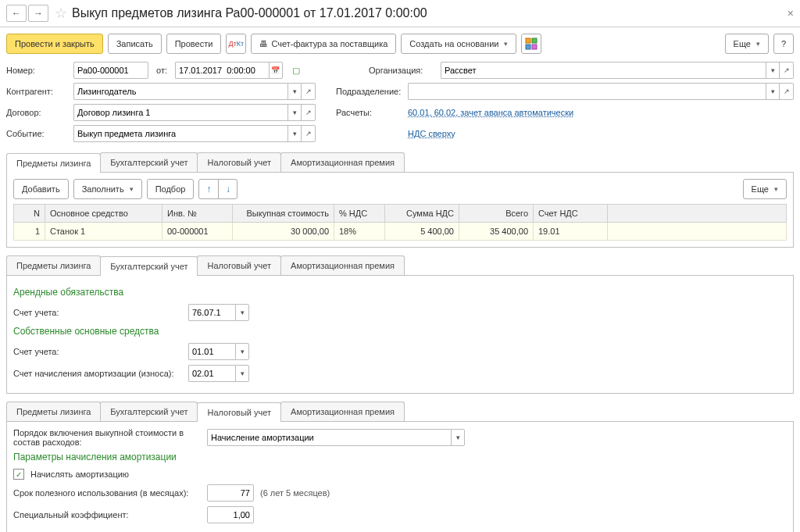  What do you see at coordinates (400, 292) in the screenshot?
I see `lease-obligations-title: Арендные обязательства` at bounding box center [400, 292].